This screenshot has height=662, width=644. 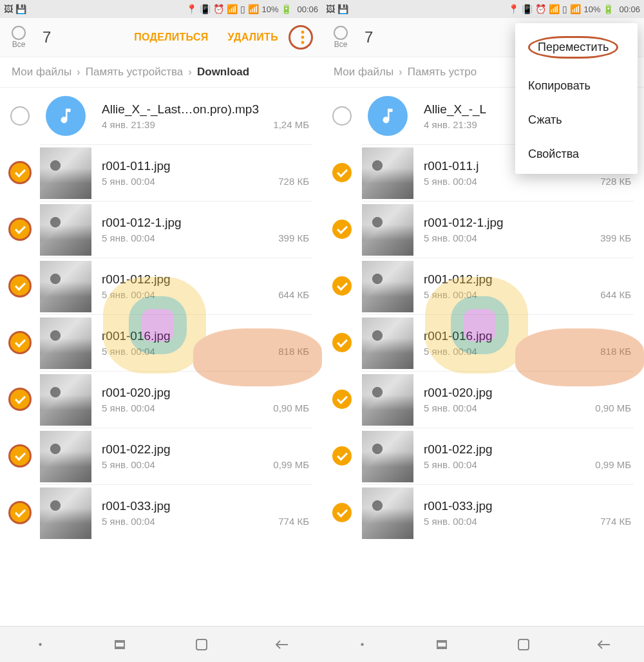 I want to click on menu-item-copy: Копировать, so click(x=576, y=86).